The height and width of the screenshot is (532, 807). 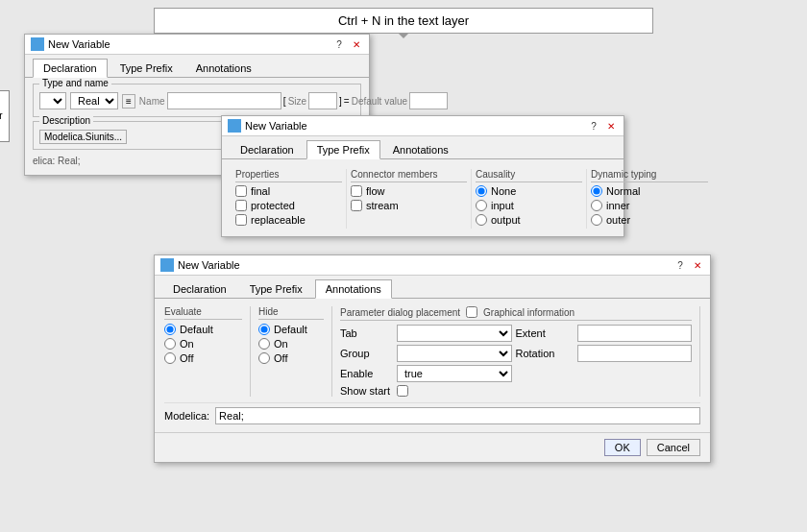 What do you see at coordinates (428, 101) in the screenshot?
I see `default-input` at bounding box center [428, 101].